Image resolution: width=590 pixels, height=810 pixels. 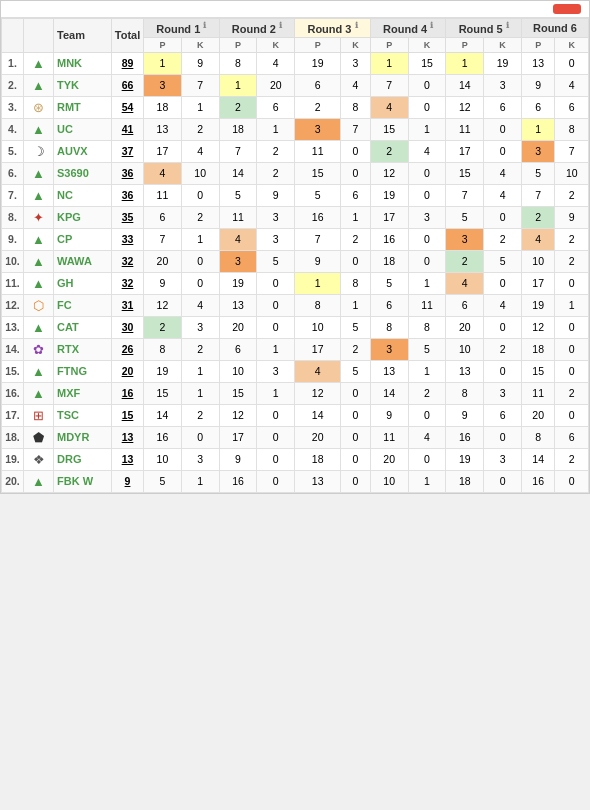 I want to click on r5k-cell: 4, so click(x=503, y=195).